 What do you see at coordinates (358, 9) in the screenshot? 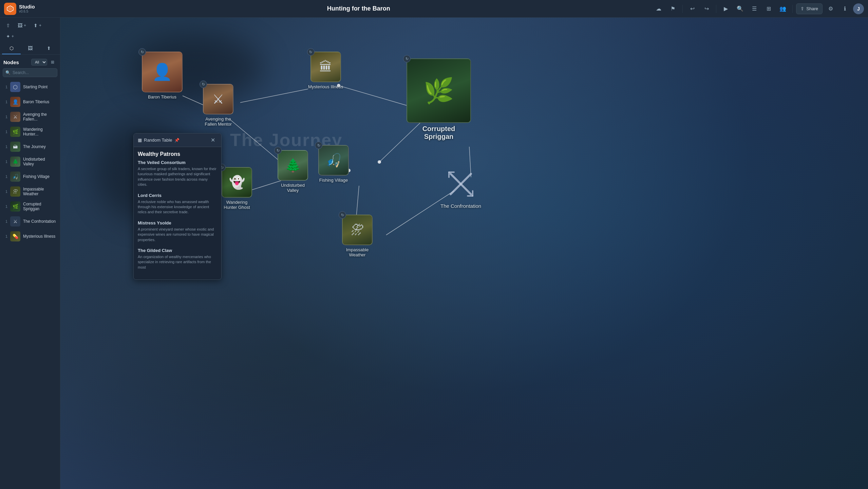
I see `topbar-center: Hunting for the Baron` at bounding box center [358, 9].